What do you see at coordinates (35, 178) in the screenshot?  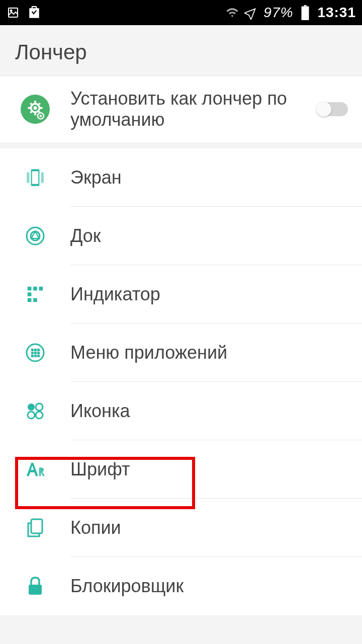 I see `screen-icon` at bounding box center [35, 178].